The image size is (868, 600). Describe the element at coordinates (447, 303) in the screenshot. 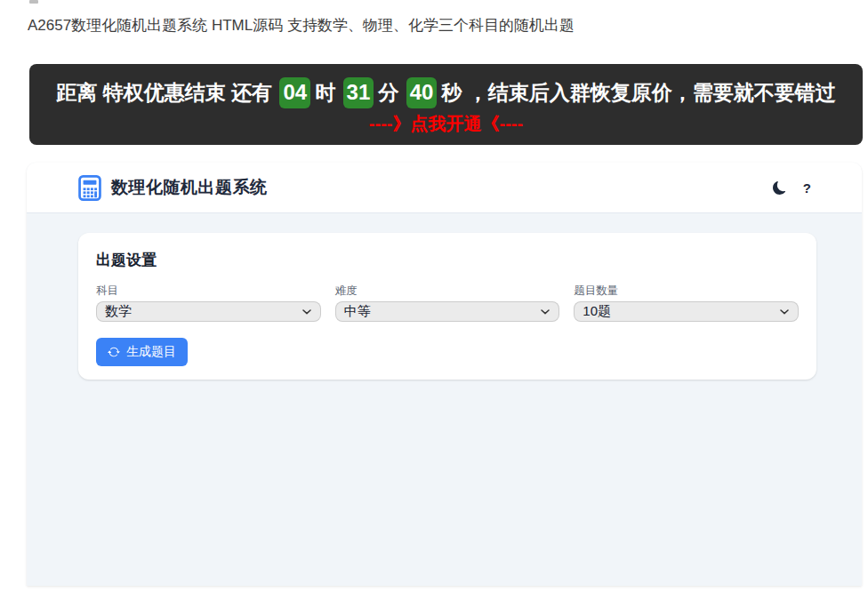

I see `fields-grid: 科目 数学 难度 中等 题目数量` at that location.